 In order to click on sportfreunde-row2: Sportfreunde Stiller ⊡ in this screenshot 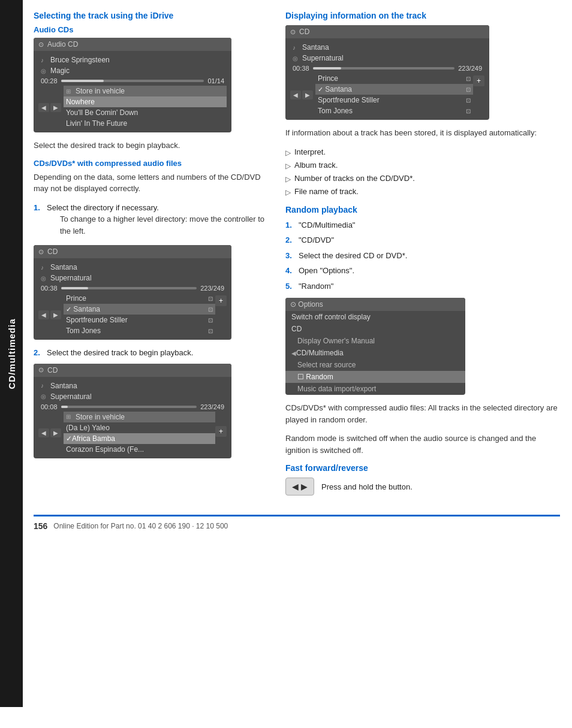, I will do `click(395, 100)`.